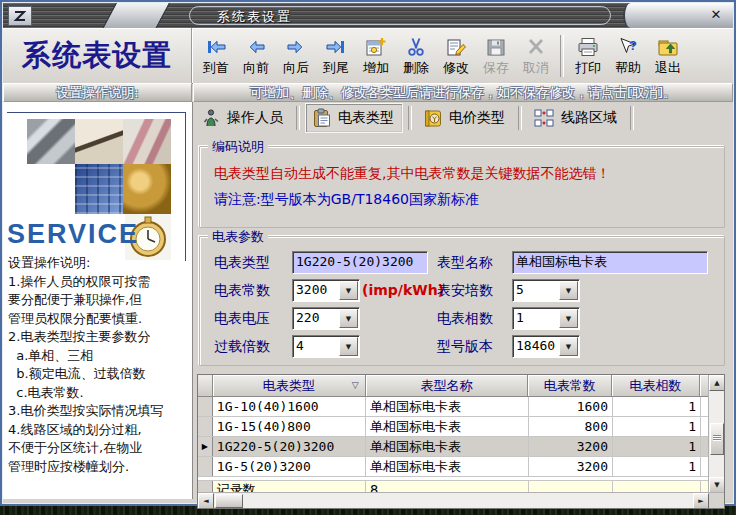 The width and height of the screenshot is (736, 515). What do you see at coordinates (496, 47) in the screenshot?
I see `save-icon` at bounding box center [496, 47].